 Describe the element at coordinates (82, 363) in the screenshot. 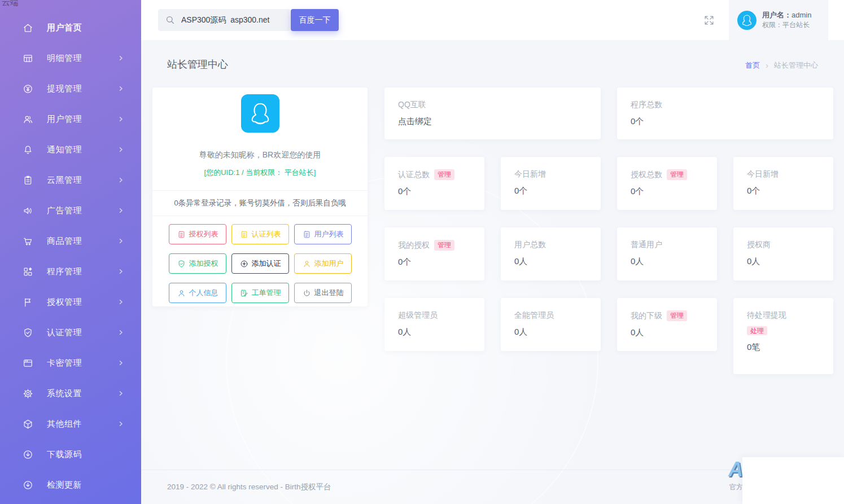

I see `sidebar-item-label: 卡密管理` at that location.